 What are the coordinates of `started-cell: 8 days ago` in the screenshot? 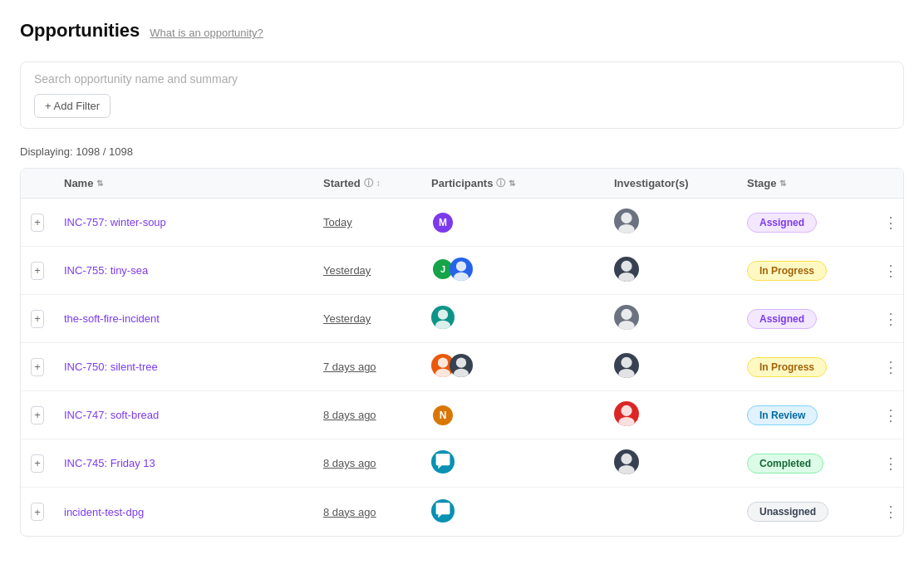 It's located at (367, 512).